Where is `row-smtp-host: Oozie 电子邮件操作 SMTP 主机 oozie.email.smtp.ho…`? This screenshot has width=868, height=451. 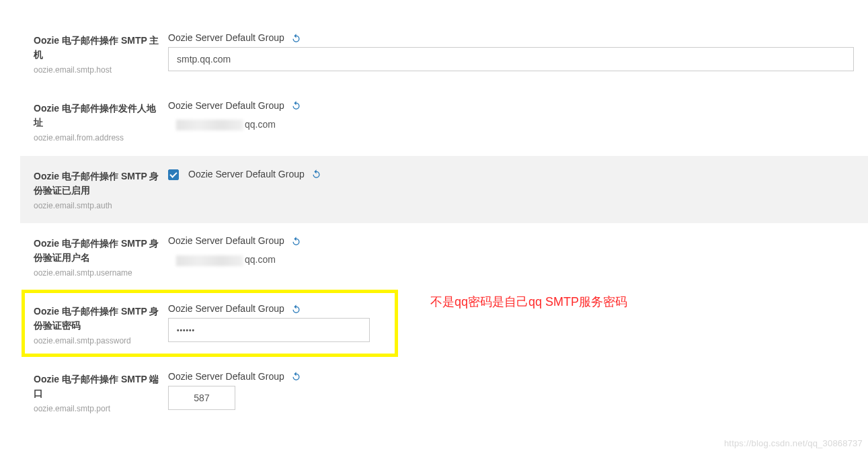 row-smtp-host: Oozie 电子邮件操作 SMTP 主机 oozie.email.smtp.ho… is located at coordinates (450, 54).